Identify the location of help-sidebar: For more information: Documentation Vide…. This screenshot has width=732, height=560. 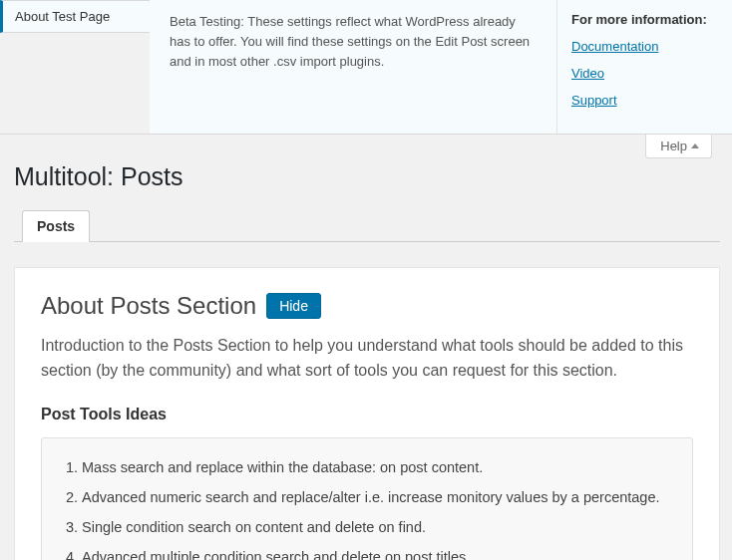
(644, 67).